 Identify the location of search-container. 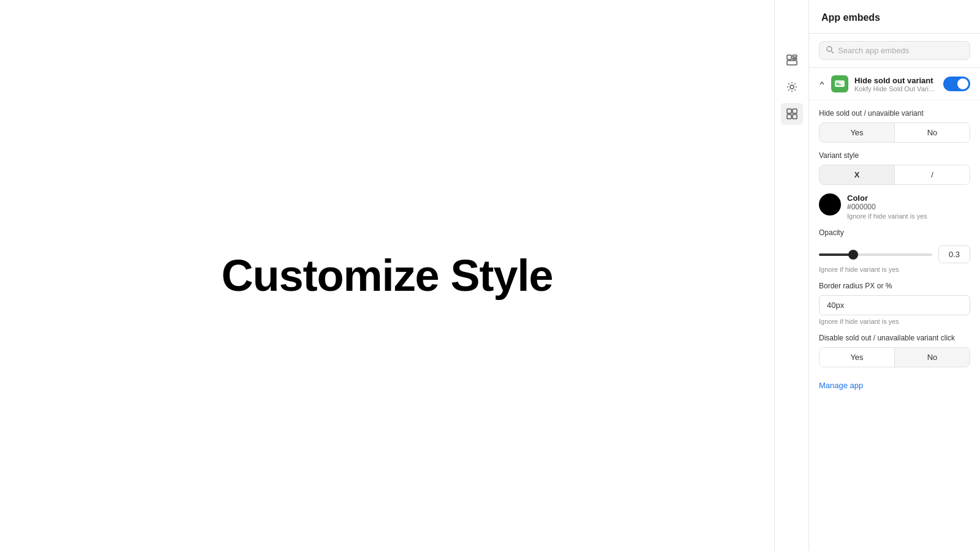
(894, 51).